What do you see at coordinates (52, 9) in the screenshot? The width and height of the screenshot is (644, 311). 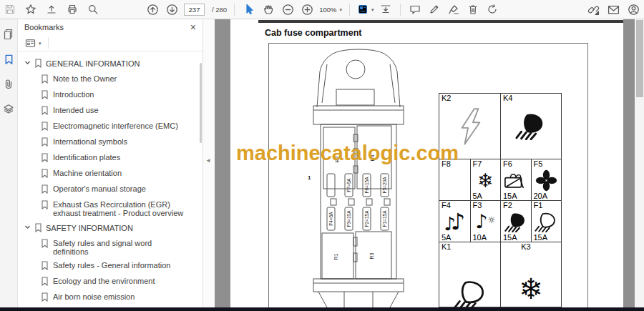 I see `upload-icon` at bounding box center [52, 9].